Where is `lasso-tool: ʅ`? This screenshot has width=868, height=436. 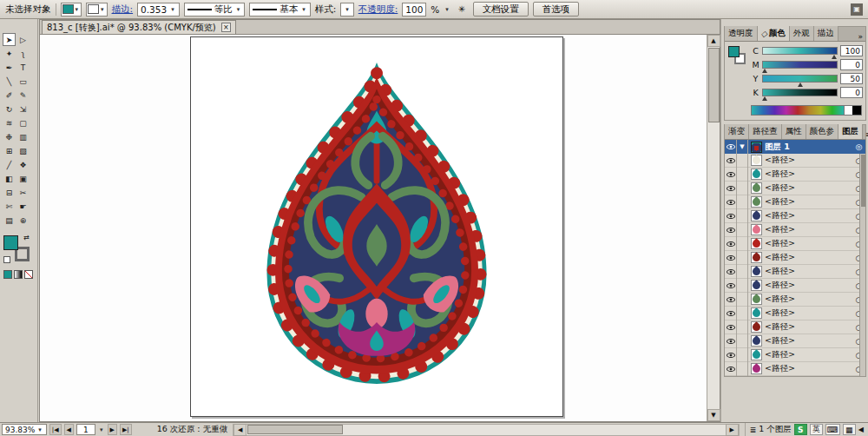
lasso-tool: ʅ is located at coordinates (23, 54).